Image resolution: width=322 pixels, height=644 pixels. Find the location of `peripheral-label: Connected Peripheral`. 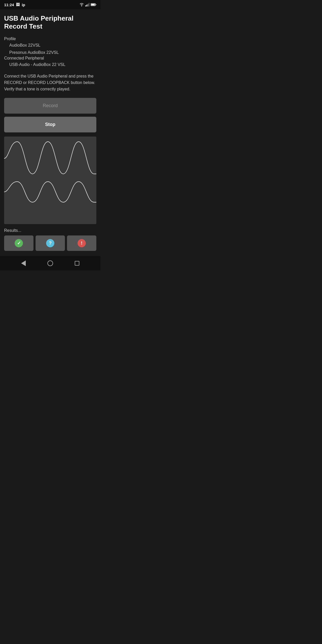

peripheral-label: Connected Peripheral is located at coordinates (50, 58).